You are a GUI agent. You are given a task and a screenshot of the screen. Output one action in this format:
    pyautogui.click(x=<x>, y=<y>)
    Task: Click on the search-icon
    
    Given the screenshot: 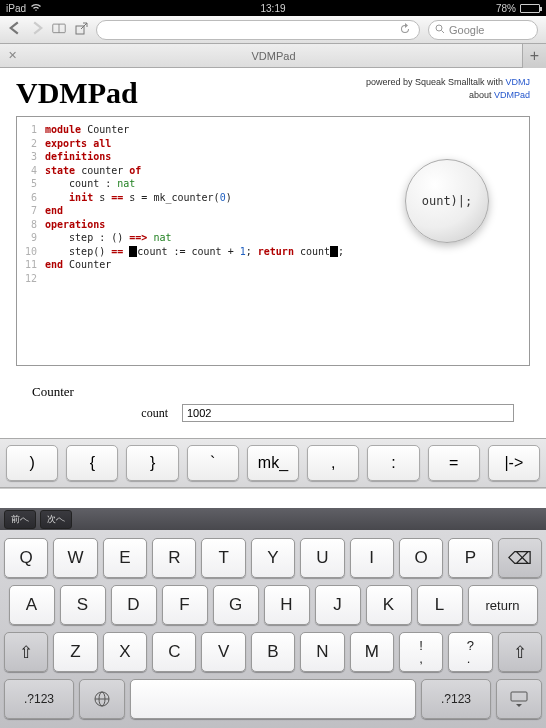 What is the action you would take?
    pyautogui.click(x=440, y=30)
    